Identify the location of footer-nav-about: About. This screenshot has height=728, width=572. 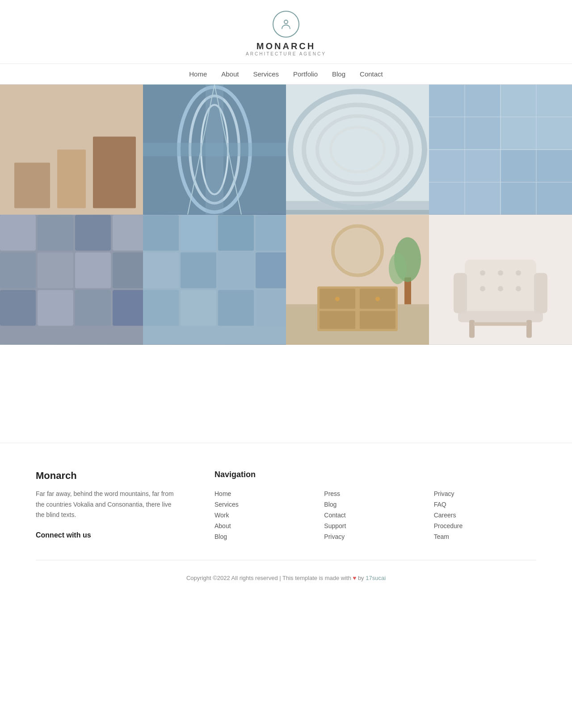
(265, 526).